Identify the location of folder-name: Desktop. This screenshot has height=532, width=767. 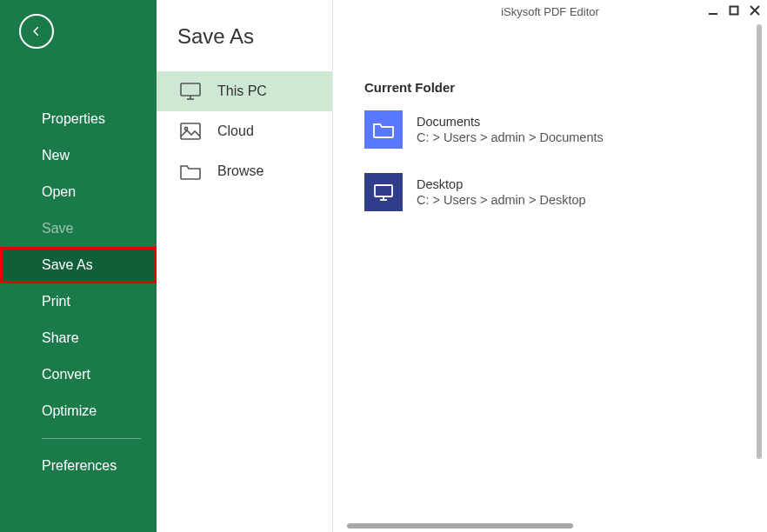
(501, 184).